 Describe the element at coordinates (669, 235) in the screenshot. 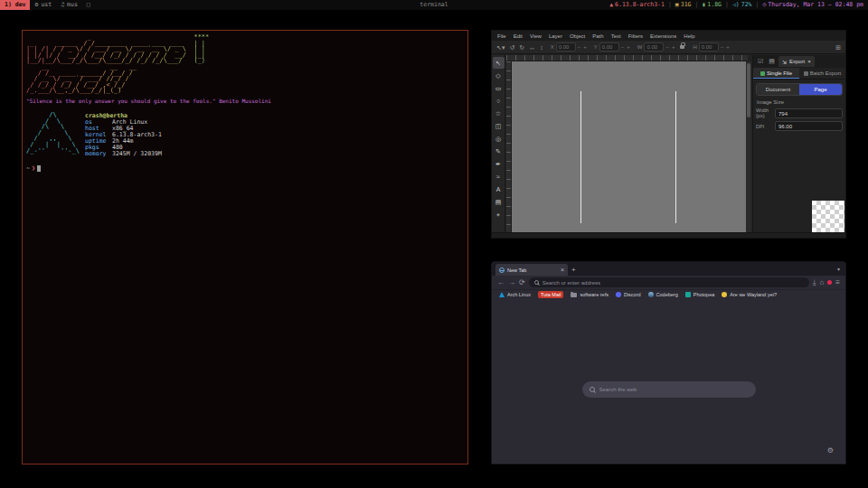

I see `inkscape-statusbar` at that location.